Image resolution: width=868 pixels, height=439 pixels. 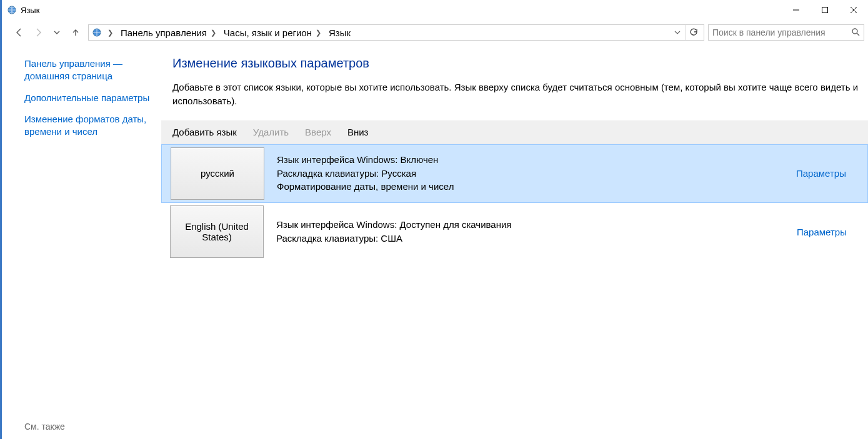 I want to click on language-toolbar: Добавить язык Удалить Вверх Вниз, so click(x=515, y=132).